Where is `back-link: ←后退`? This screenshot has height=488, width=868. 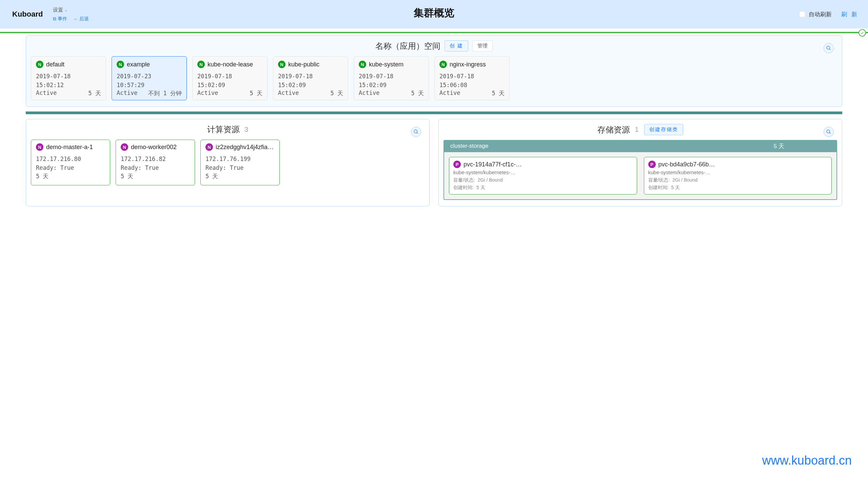 back-link: ←后退 is located at coordinates (81, 19).